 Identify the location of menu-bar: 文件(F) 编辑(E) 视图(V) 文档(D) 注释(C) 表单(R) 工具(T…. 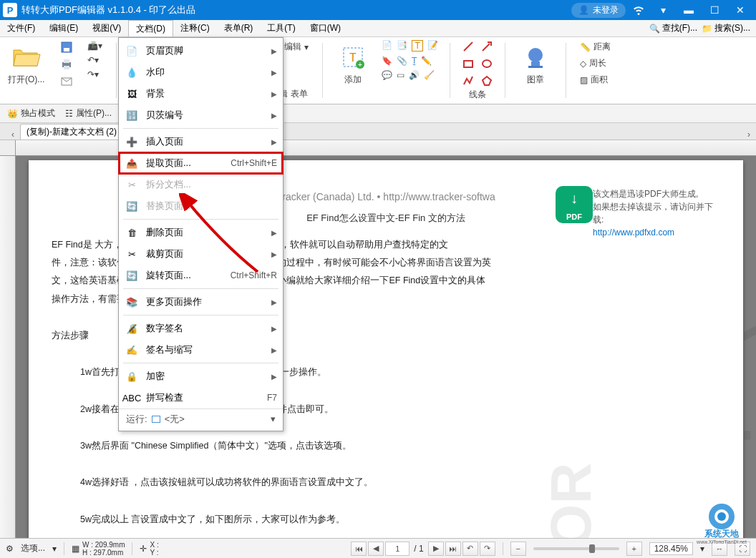
(378, 29).